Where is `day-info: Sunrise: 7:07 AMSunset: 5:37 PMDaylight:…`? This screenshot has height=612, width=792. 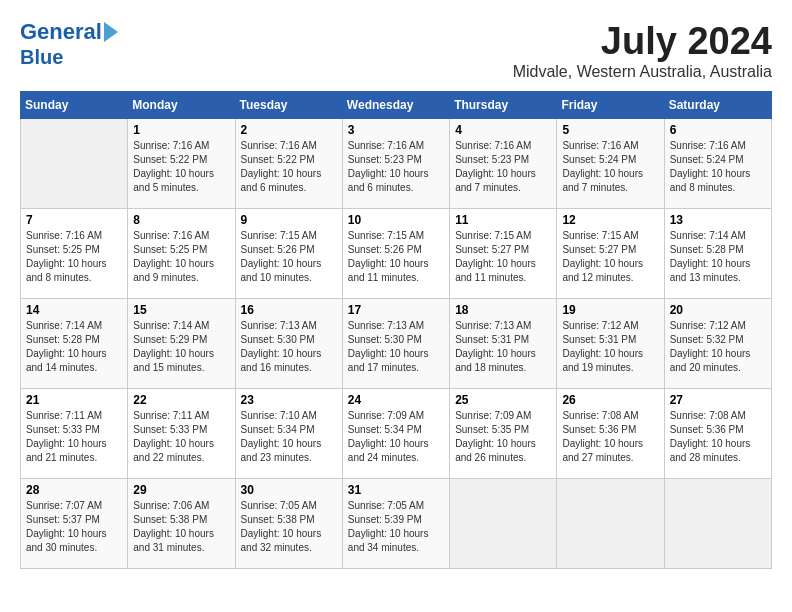
day-info: Sunrise: 7:07 AMSunset: 5:37 PMDaylight:… is located at coordinates (74, 527).